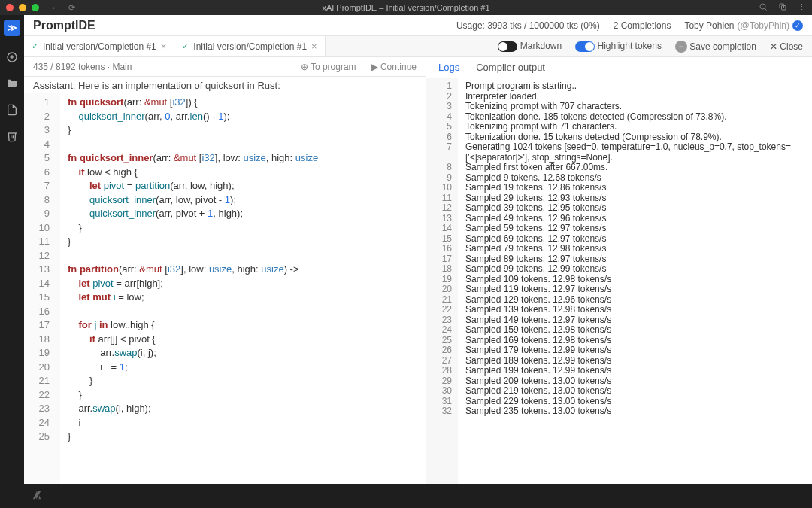 The height and width of the screenshot is (508, 812). I want to click on assistant-message: Assistant: Here is an implementation of …, so click(225, 84).